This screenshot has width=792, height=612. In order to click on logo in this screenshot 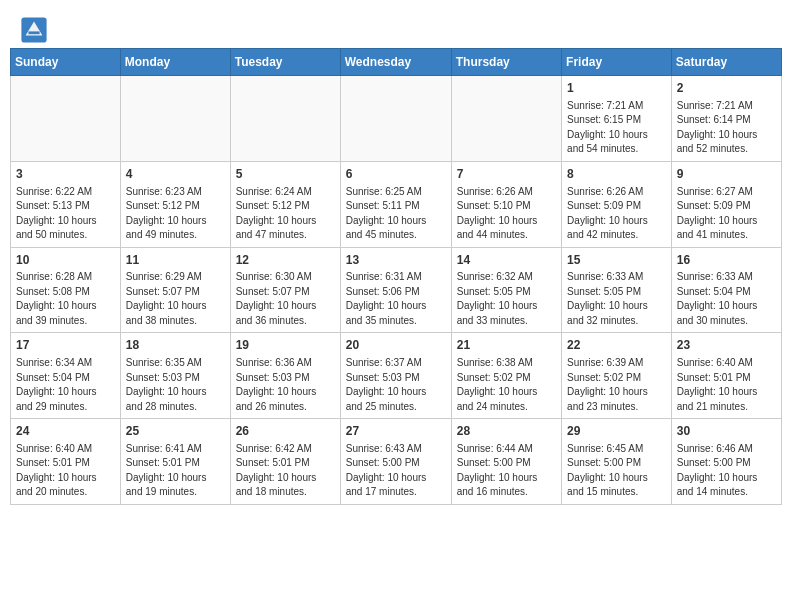, I will do `click(36, 30)`.